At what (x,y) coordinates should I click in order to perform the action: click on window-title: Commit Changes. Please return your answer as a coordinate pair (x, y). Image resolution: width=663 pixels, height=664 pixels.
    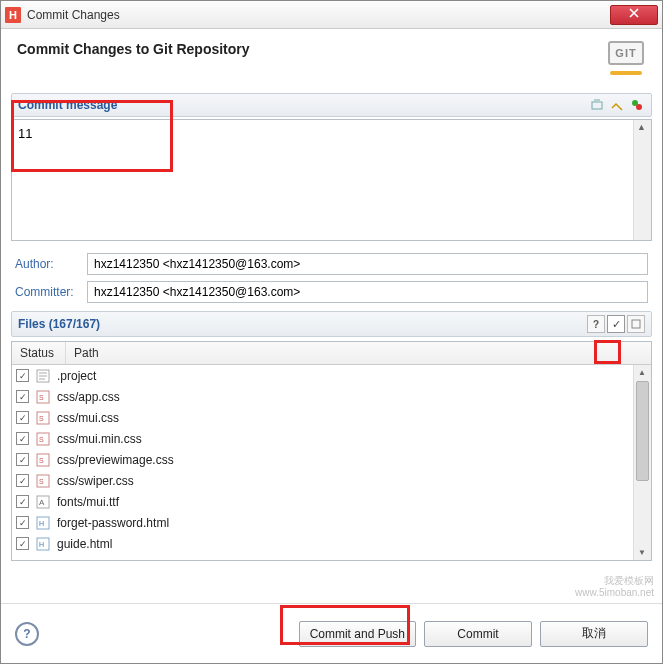
    Looking at the image, I should click on (318, 15).